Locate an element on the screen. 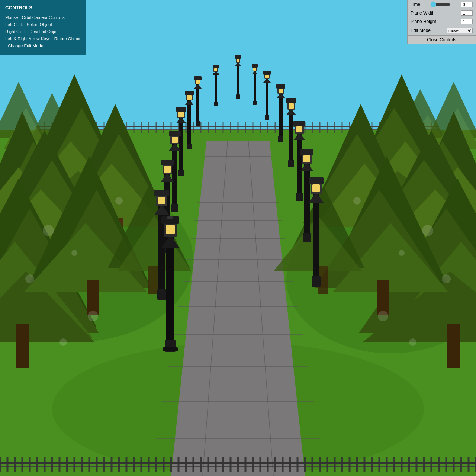 The image size is (476, 476). controls-title: CONTROLS is located at coordinates (43, 8).